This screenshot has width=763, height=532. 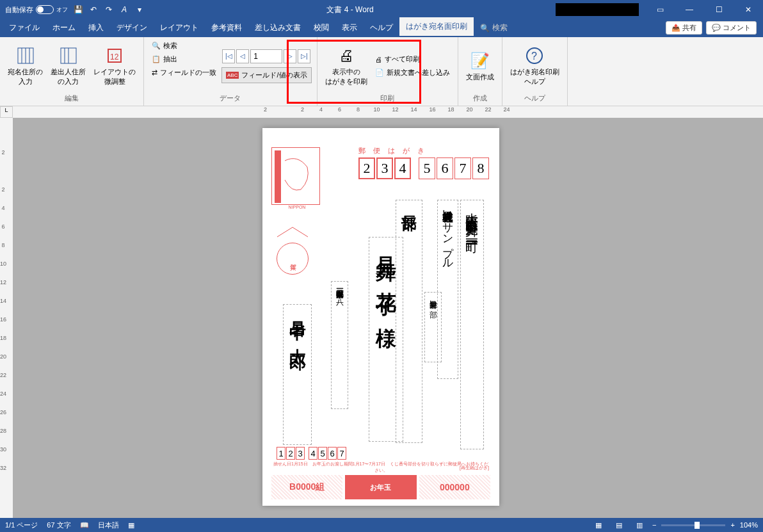 What do you see at coordinates (293, 250) in the screenshot?
I see `nenga-mark: 年賀` at bounding box center [293, 250].